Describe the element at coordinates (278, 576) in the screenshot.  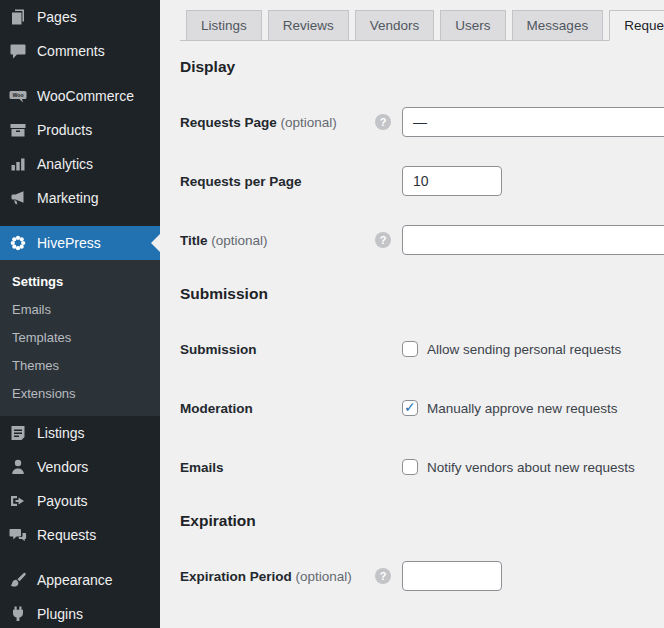
I see `field-label: Expiration Period (optional)` at that location.